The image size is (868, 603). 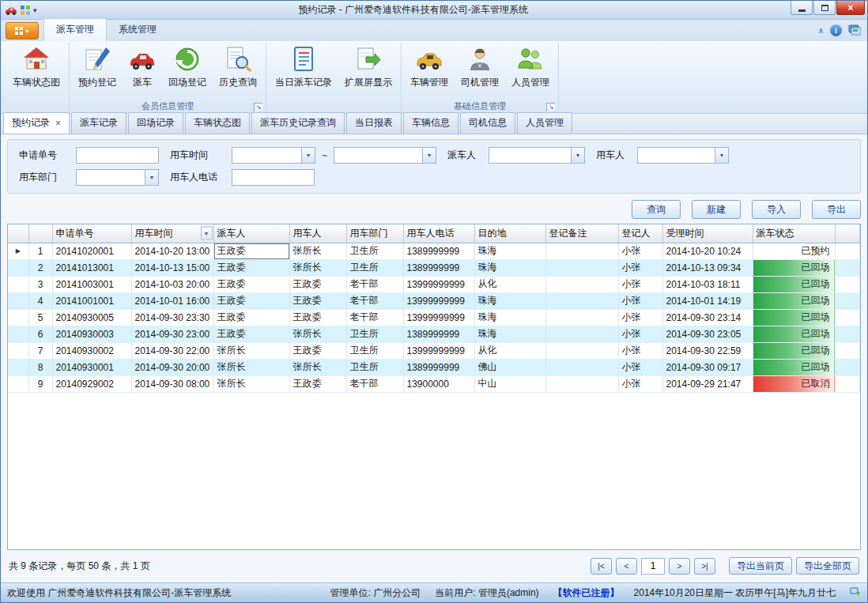 What do you see at coordinates (40, 384) in the screenshot?
I see `row-number: 9` at bounding box center [40, 384].